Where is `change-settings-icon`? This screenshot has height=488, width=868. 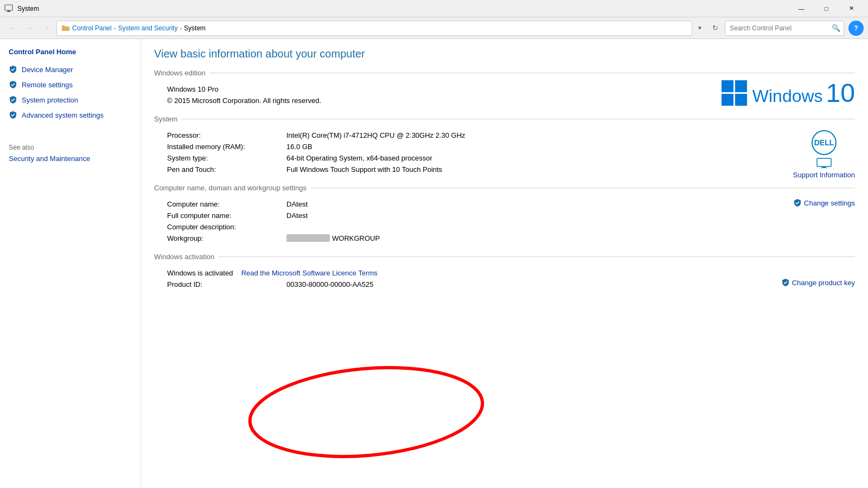
change-settings-icon is located at coordinates (797, 203).